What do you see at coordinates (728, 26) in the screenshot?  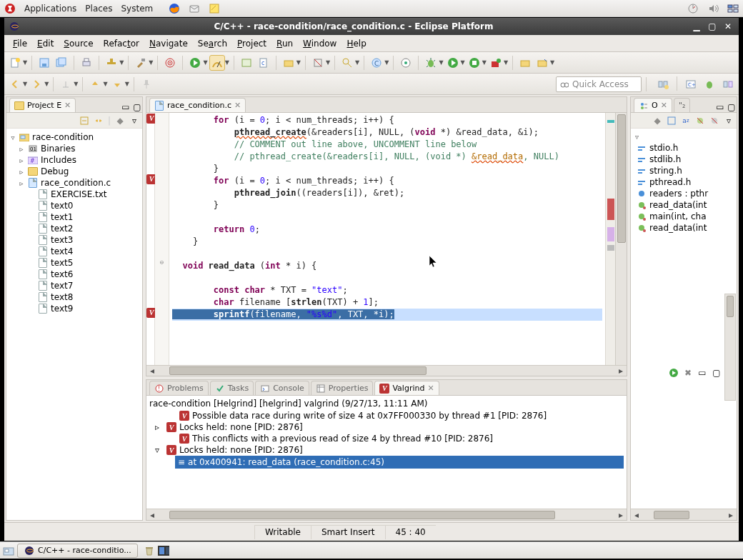 I see `close-button: ✕` at bounding box center [728, 26].